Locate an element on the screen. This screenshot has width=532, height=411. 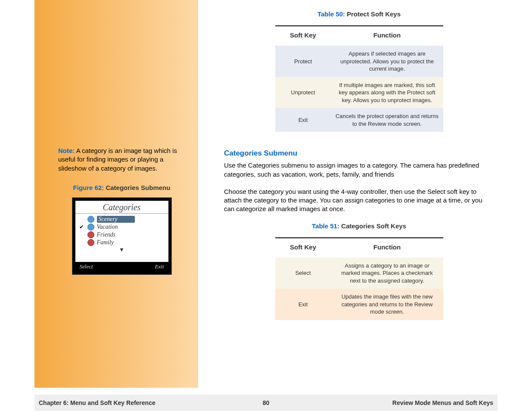
cell-softkey: Unprotect is located at coordinates (303, 92).